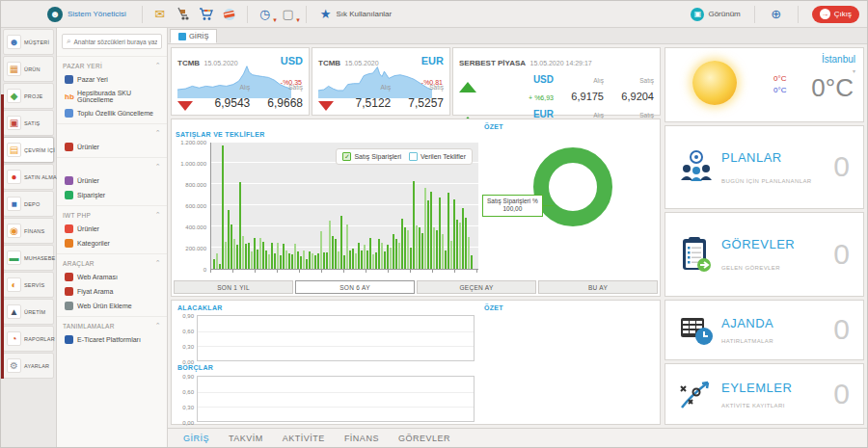 This screenshot has width=868, height=448. I want to click on nav-item-label: FİNANS, so click(35, 231).